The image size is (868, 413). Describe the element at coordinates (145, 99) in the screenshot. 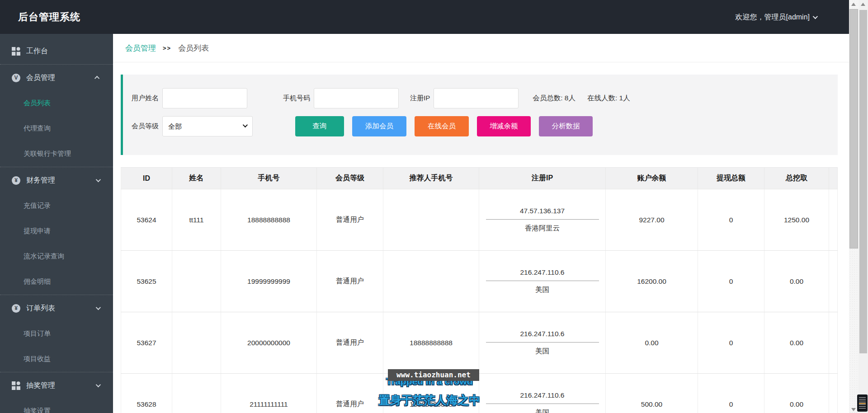

I see `username-label: 用户姓名` at that location.